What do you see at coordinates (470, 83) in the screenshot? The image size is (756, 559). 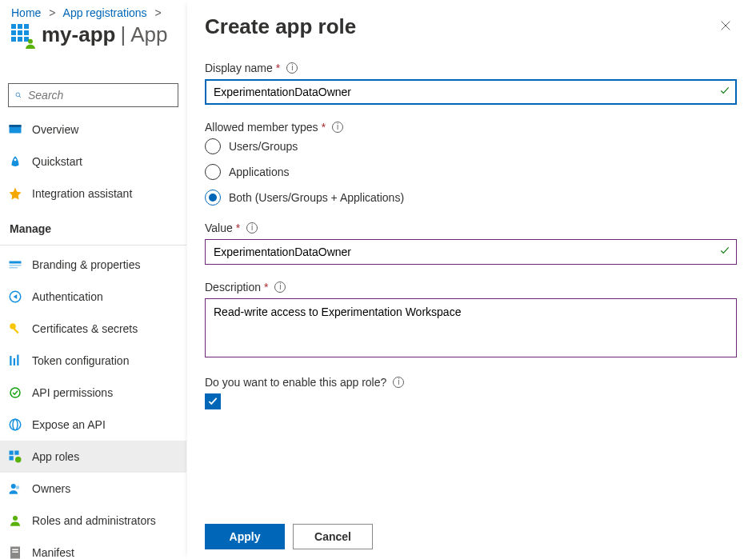 I see `field-display-name: Display name * i` at bounding box center [470, 83].